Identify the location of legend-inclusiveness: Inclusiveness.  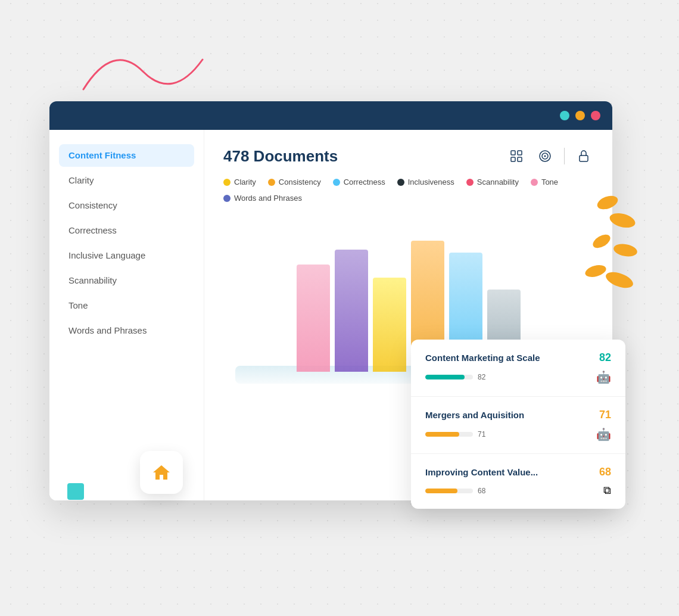
(426, 182).